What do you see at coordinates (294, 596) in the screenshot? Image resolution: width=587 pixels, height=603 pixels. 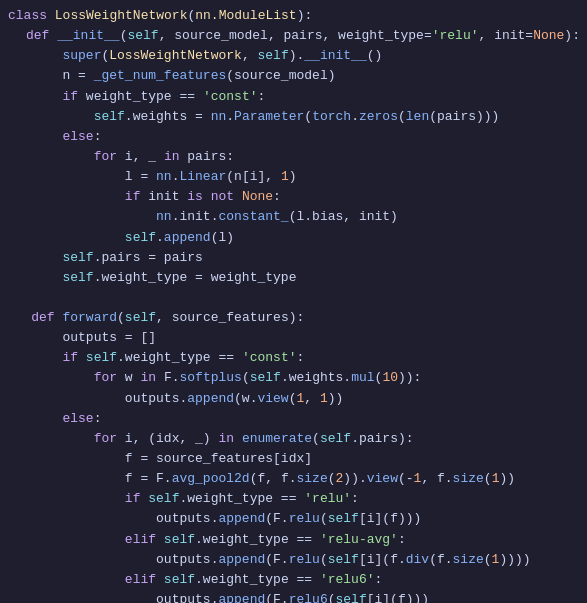 I see `code-line: outputs.append(F.relu6(self[i](f)))` at bounding box center [294, 596].